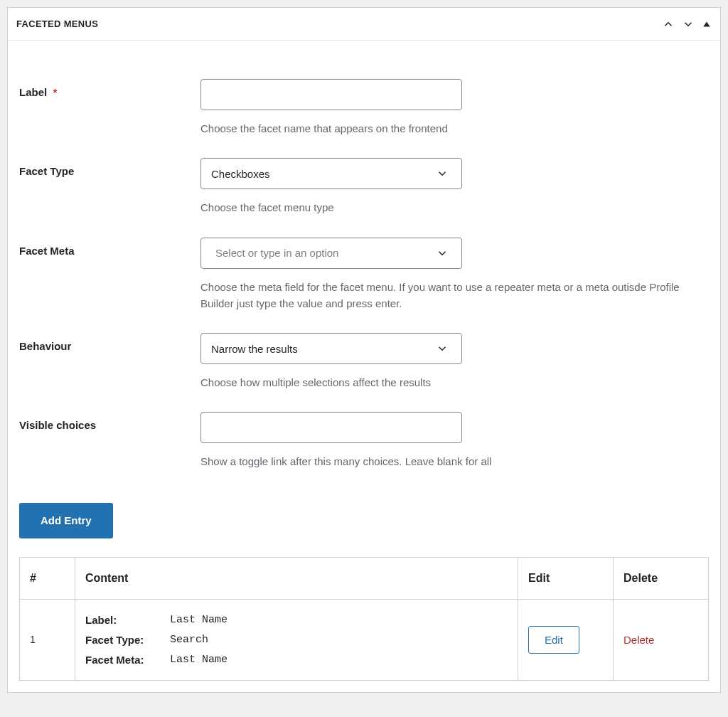  What do you see at coordinates (364, 578) in the screenshot?
I see `entries-header-row: # Content Edit Delete` at bounding box center [364, 578].